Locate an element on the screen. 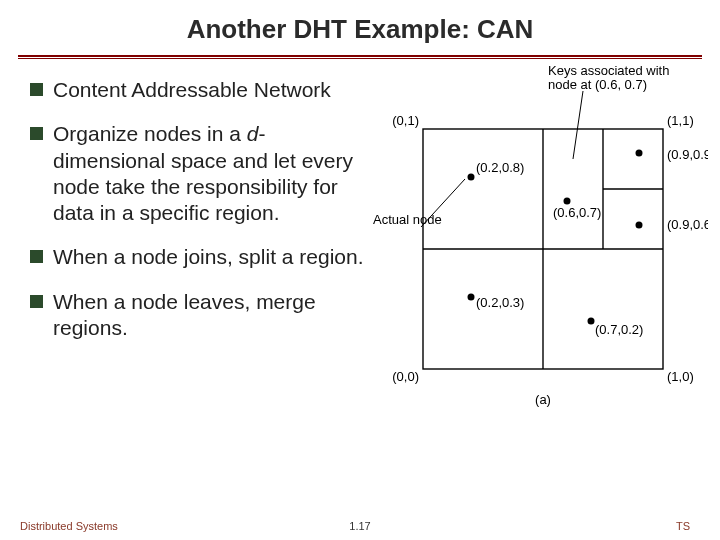 Image resolution: width=720 pixels, height=540 pixels. bullet-item: When a node leaves, merge regions. is located at coordinates (200, 316).